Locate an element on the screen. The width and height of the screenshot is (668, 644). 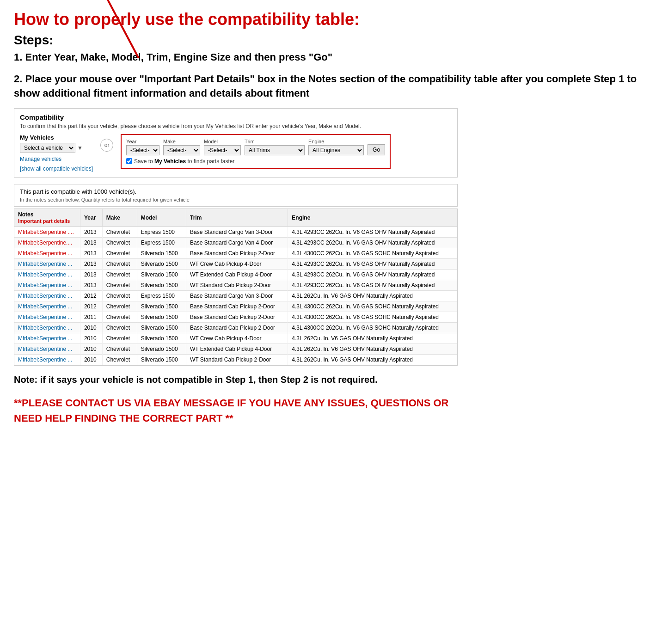
go-button: Go is located at coordinates (376, 150).